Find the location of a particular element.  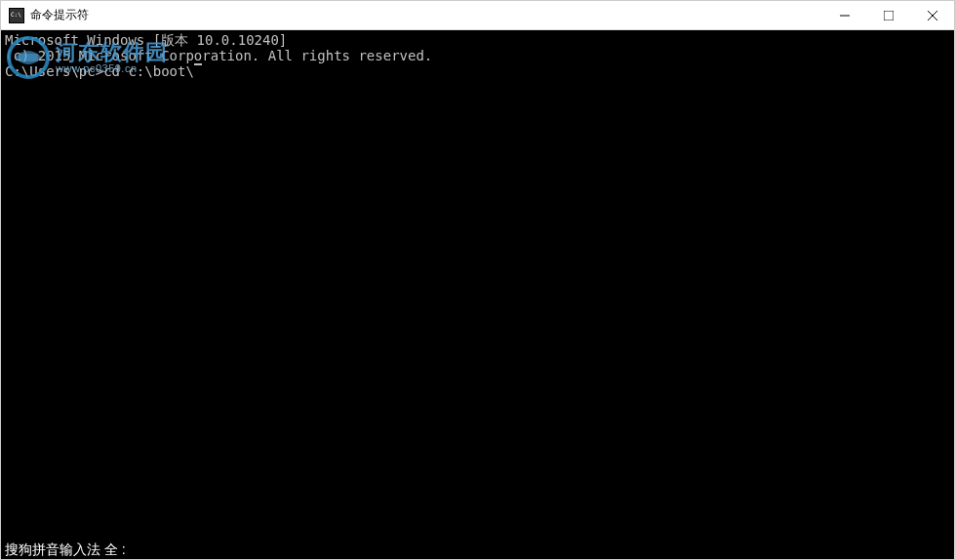

cursor-icon is located at coordinates (198, 64).